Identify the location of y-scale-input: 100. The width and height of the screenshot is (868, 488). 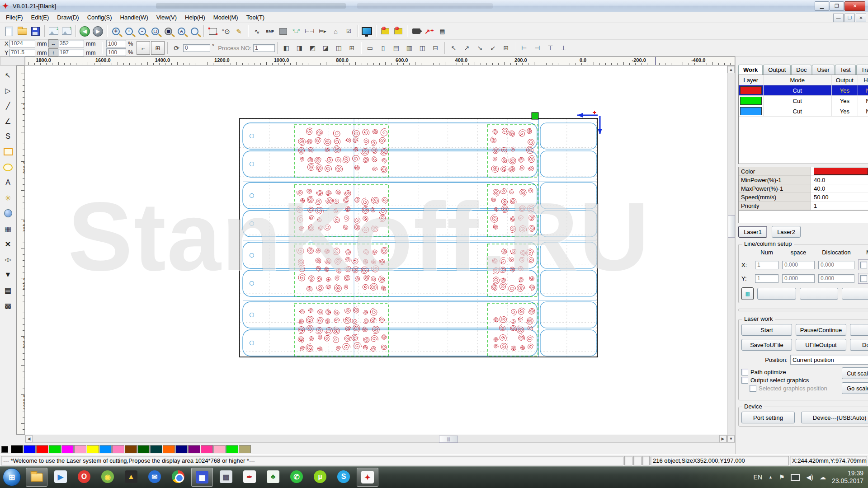
(116, 52).